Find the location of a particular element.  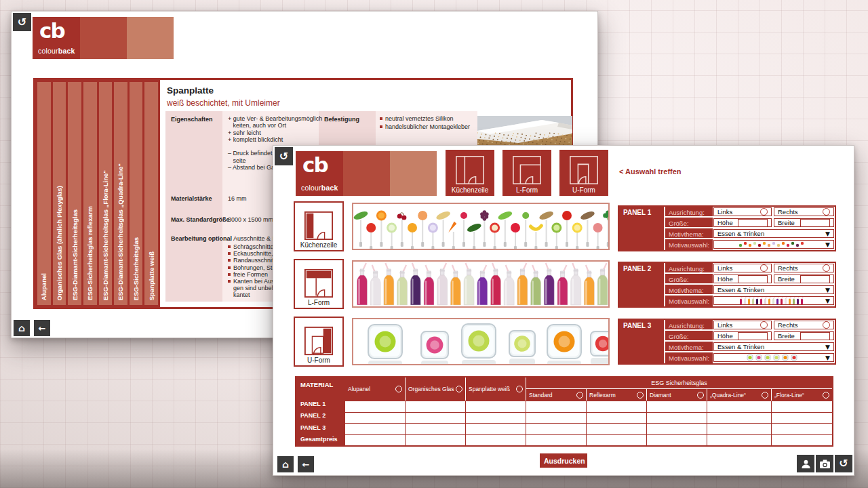

material-column-header: Organisches Glas is located at coordinates (435, 389).